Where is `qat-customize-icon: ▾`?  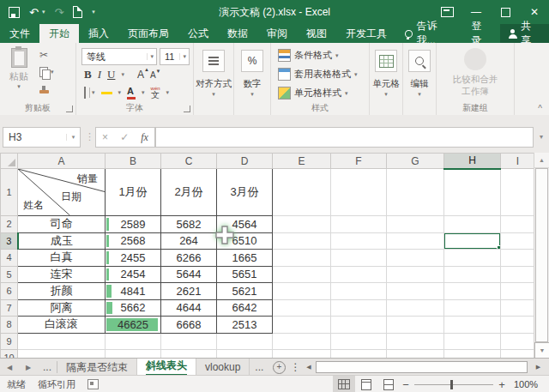
qat-customize-icon: ▾ is located at coordinates (94, 12).